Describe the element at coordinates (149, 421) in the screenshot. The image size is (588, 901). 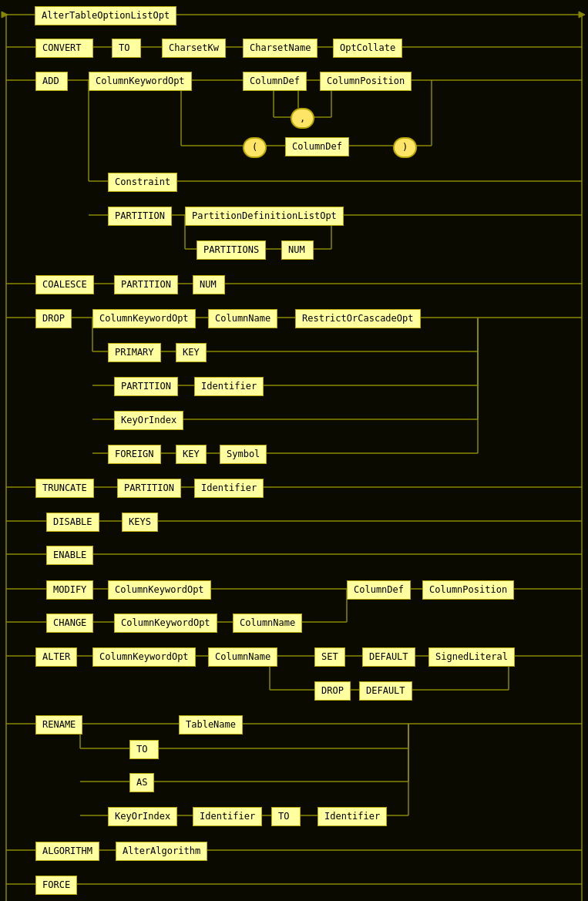
I see `node-keyOrIndex1: KeyOrIndex` at that location.